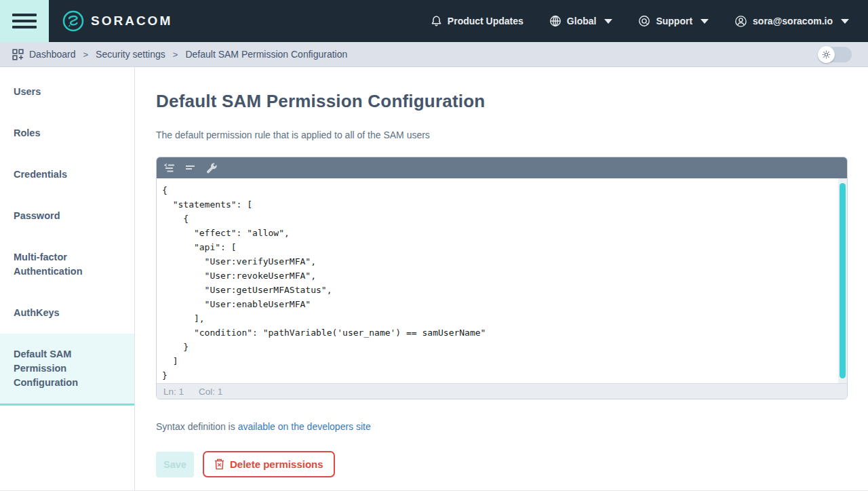 The height and width of the screenshot is (491, 868). Describe the element at coordinates (434, 21) in the screenshot. I see `top-navbar: SORACOM Product Updates Global` at that location.